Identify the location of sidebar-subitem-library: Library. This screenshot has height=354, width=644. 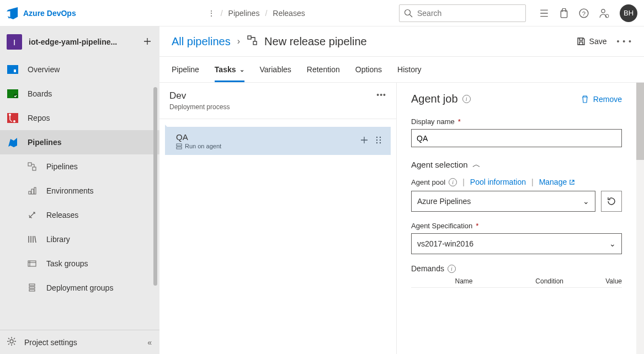
(79, 239).